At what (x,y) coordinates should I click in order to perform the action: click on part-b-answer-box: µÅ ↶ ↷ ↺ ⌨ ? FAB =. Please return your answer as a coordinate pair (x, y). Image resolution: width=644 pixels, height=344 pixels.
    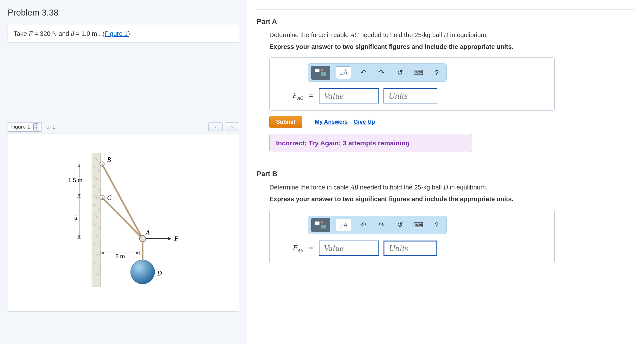
    Looking at the image, I should click on (412, 236).